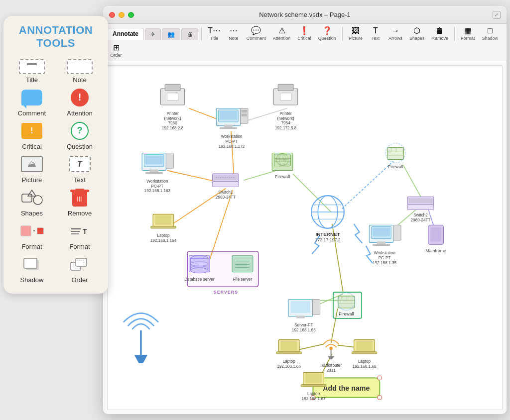  Describe the element at coordinates (163, 241) in the screenshot. I see `svg-text: 192.168.1.164` at that location.